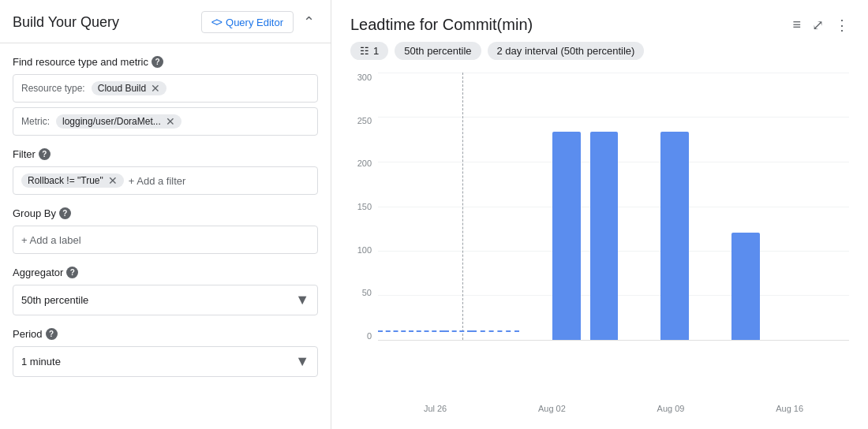  Describe the element at coordinates (166, 273) in the screenshot. I see `aggregator-label: Aggregator ?` at that location.